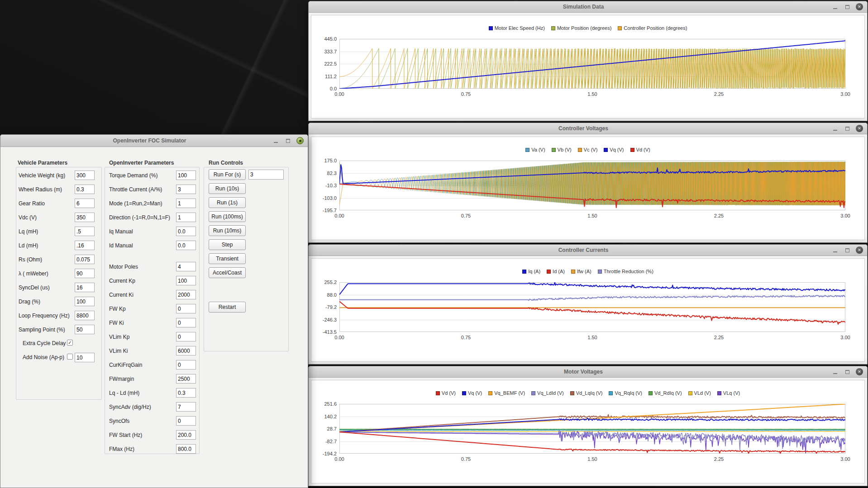 This screenshot has height=488, width=868. I want to click on button-accel-coast: Accel/Coast, so click(227, 273).